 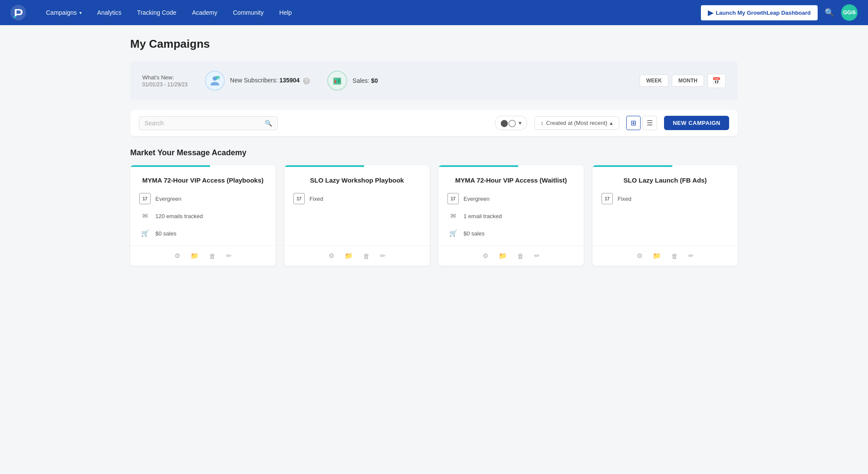 What do you see at coordinates (357, 180) in the screenshot?
I see `card-title: SLO Lazy Workshop Playbook` at bounding box center [357, 180].